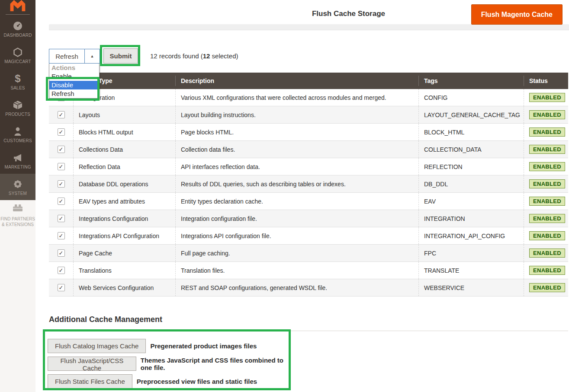  What do you see at coordinates (18, 61) in the screenshot?
I see `sidebar-item-label: MAGICCART` at bounding box center [18, 61].